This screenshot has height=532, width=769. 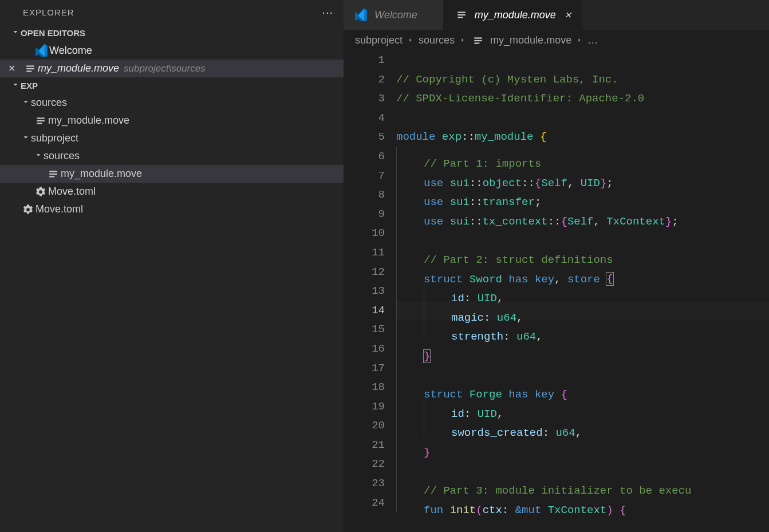 What do you see at coordinates (583, 137) in the screenshot?
I see `code-line: module exp::my_module {` at bounding box center [583, 137].